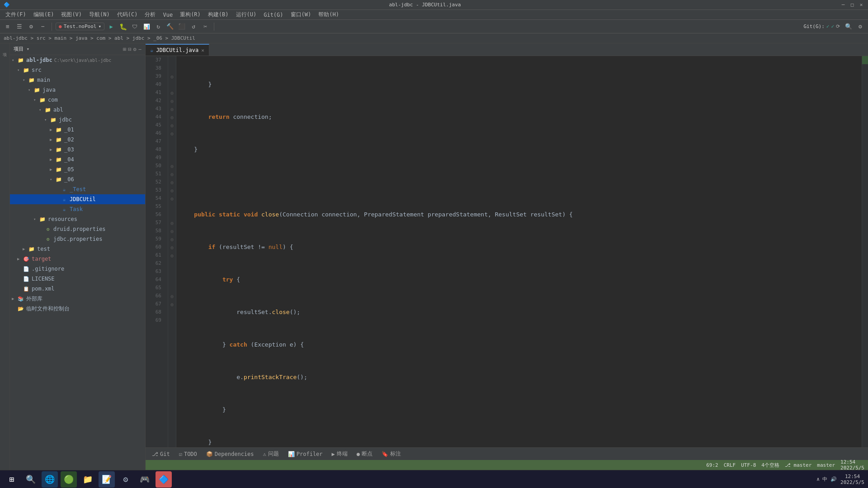  Describe the element at coordinates (246, 14) in the screenshot. I see `menu-run: 运行(U)` at that location.